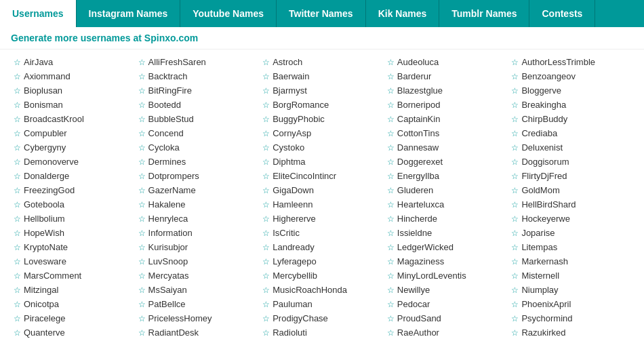 The image size is (644, 339). I want to click on list-item: ☆HopeWish, so click(73, 233).